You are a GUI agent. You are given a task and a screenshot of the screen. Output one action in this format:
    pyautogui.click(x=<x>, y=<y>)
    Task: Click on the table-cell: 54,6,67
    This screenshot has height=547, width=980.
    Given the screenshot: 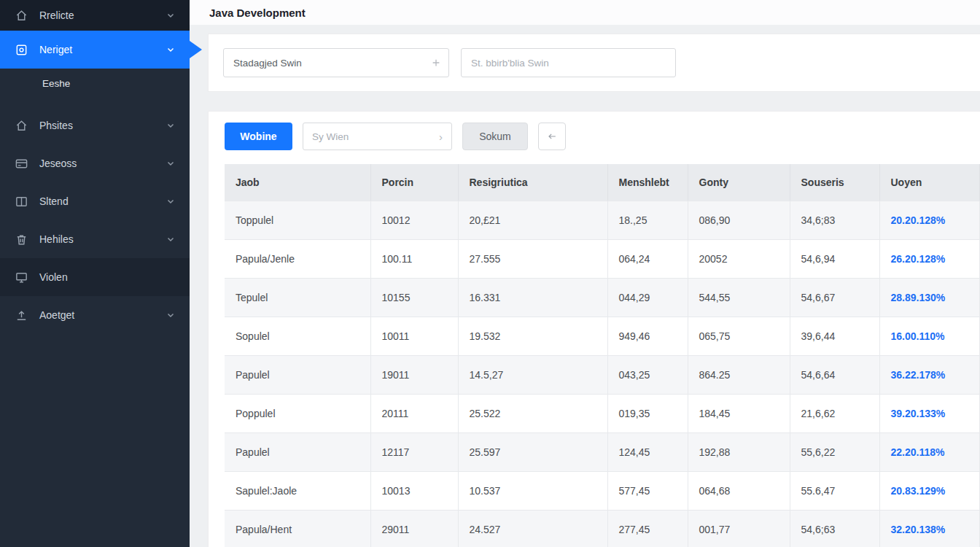 What is the action you would take?
    pyautogui.click(x=834, y=298)
    